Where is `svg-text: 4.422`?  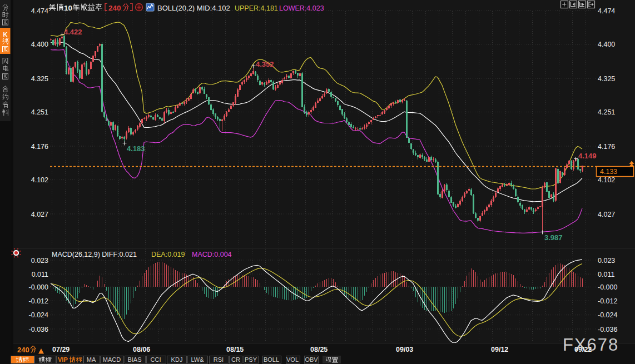 svg-text: 4.422 is located at coordinates (73, 32).